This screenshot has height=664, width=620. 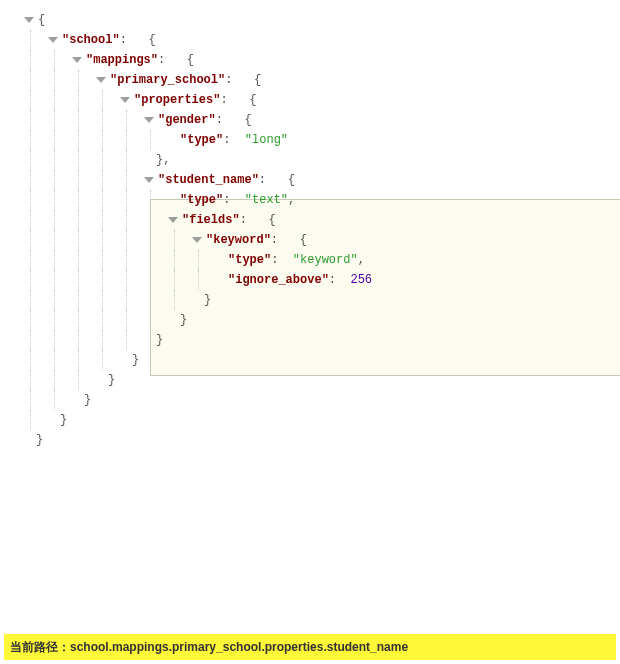 What do you see at coordinates (211, 220) in the screenshot?
I see `json-key: "fields"` at bounding box center [211, 220].